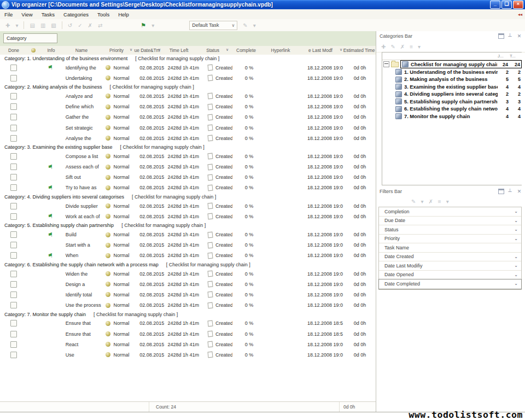  Describe the element at coordinates (188, 177) in the screenshot. I see `task-row: Sift outNormal02.08.20152428d 1h 41mCrea…` at that location.